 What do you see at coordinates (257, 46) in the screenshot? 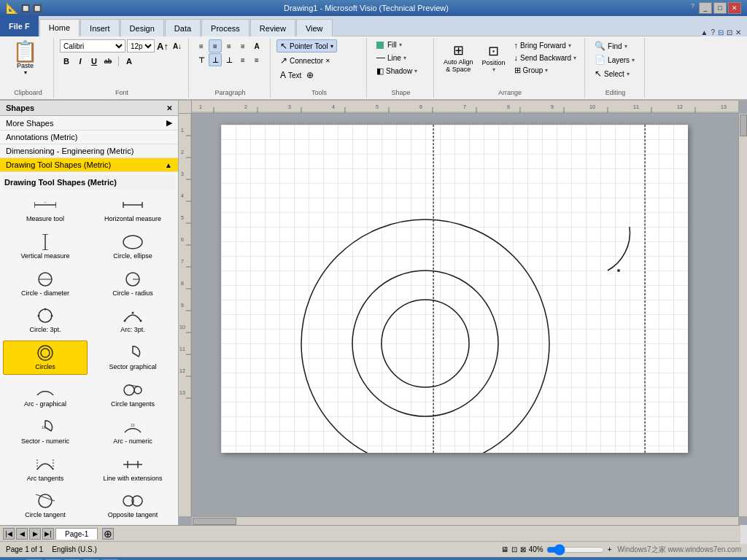
I see `indent-button: A` at bounding box center [257, 46].